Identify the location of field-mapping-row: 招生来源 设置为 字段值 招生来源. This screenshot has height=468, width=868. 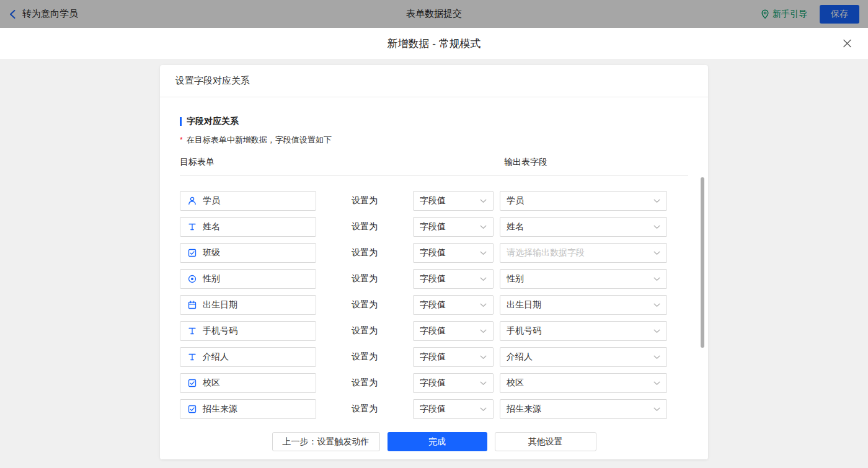
(434, 409).